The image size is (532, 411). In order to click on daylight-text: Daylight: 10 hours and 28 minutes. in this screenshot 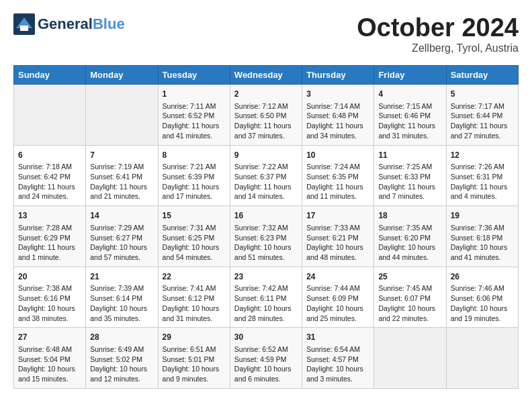, I will do `click(266, 313)`.